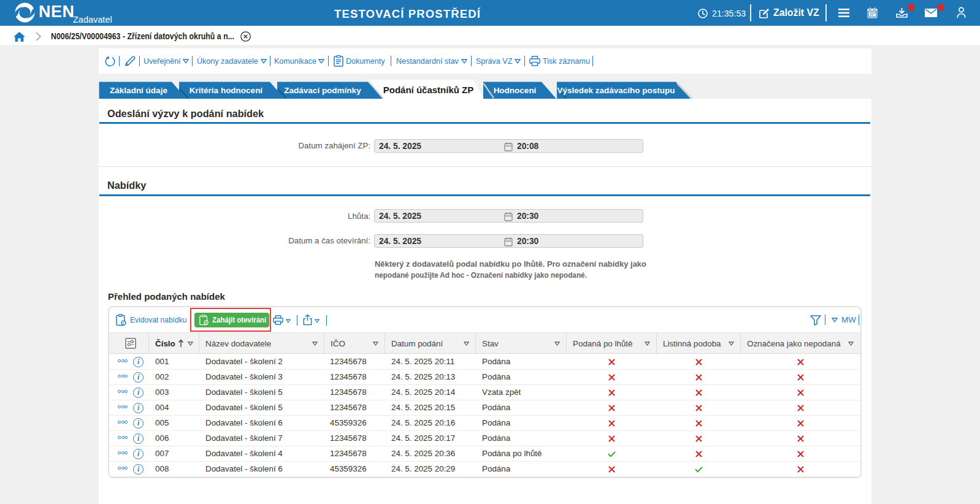 Image resolution: width=980 pixels, height=504 pixels. I want to click on svg-text: Kritéria hodnocení, so click(227, 91).